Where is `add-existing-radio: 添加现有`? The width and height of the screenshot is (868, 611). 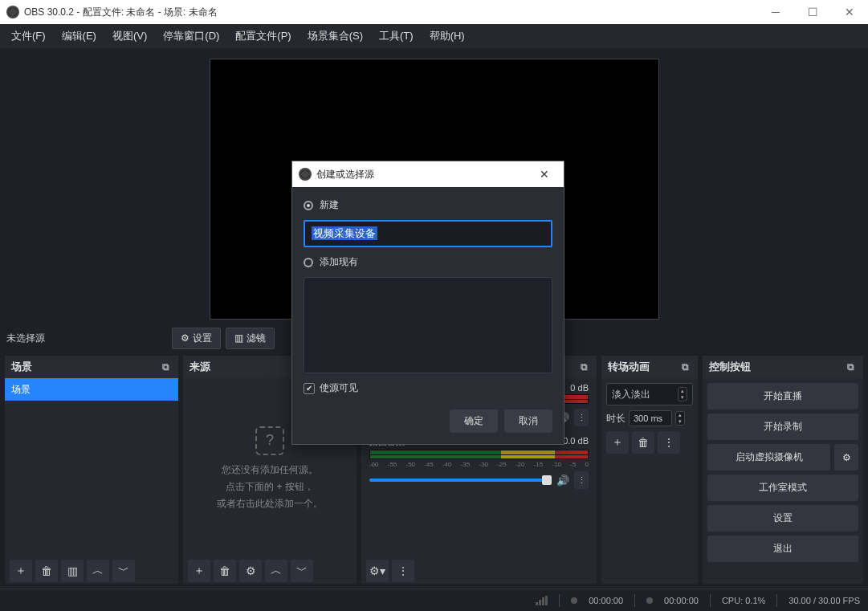 add-existing-radio: 添加现有 is located at coordinates (428, 262).